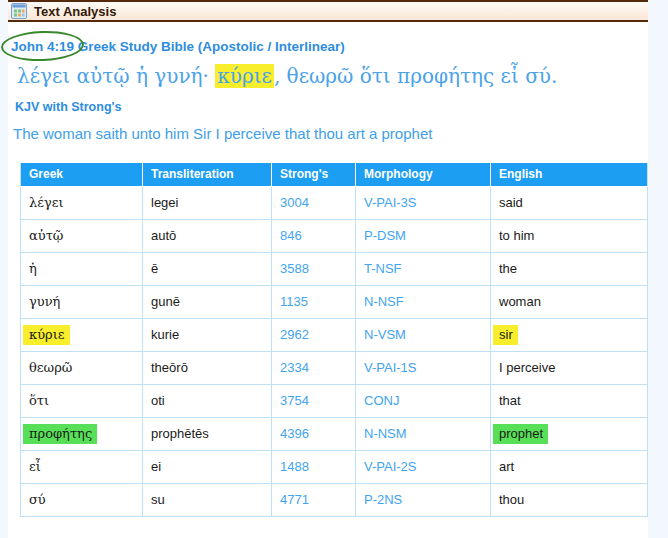  What do you see at coordinates (158, 500) in the screenshot?
I see `transliteration-text: su` at bounding box center [158, 500].